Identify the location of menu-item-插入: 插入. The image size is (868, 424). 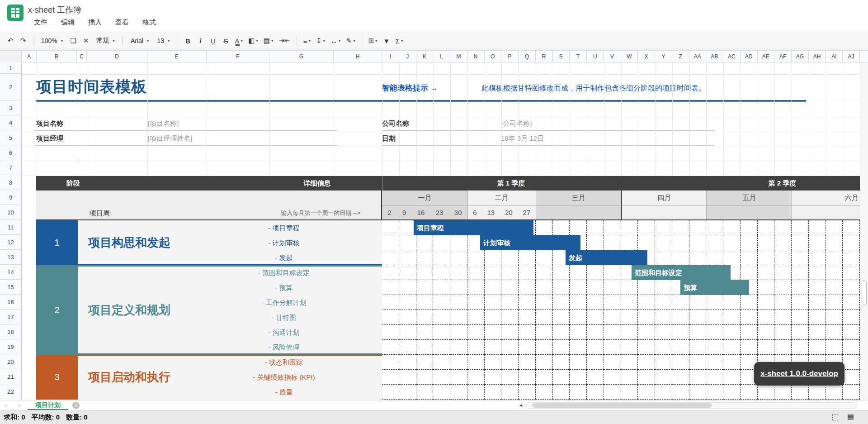
(95, 23).